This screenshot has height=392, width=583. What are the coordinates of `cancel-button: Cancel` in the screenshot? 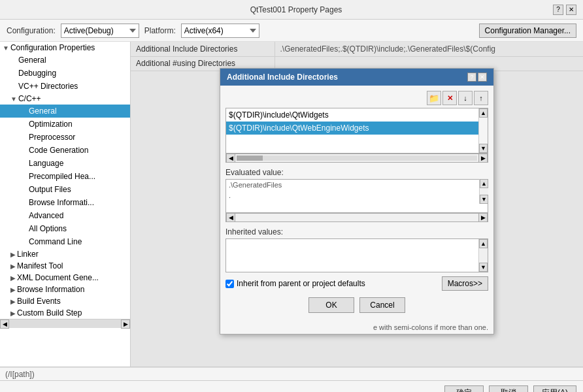 It's located at (382, 305).